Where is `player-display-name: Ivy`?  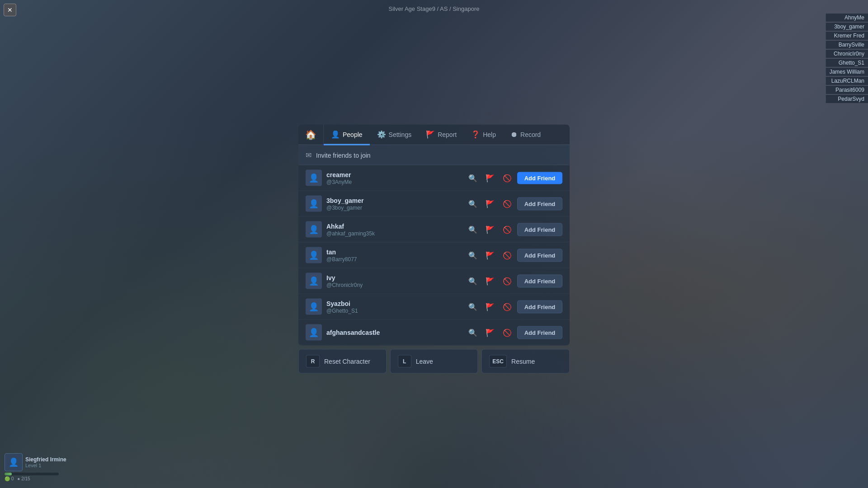 player-display-name: Ivy is located at coordinates (396, 277).